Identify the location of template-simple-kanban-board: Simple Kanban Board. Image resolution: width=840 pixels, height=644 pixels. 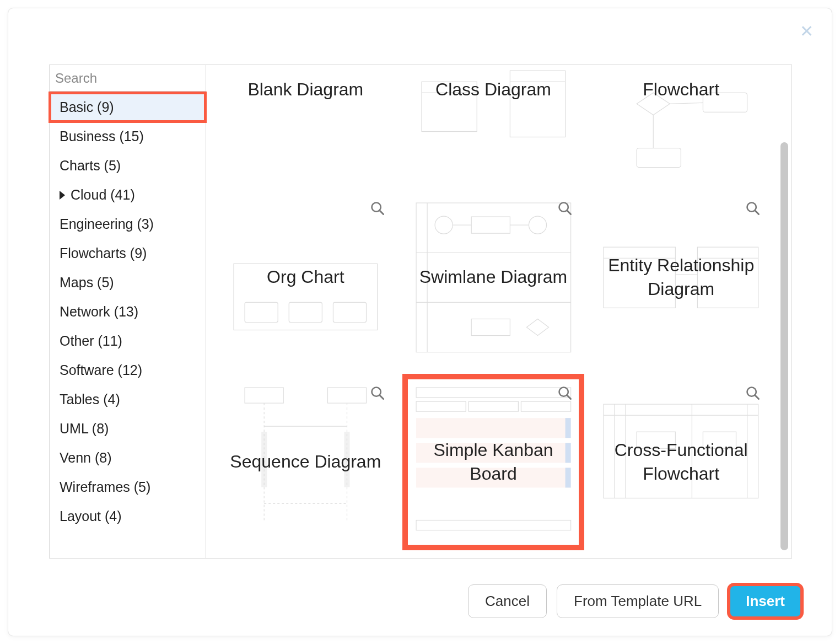
(494, 462).